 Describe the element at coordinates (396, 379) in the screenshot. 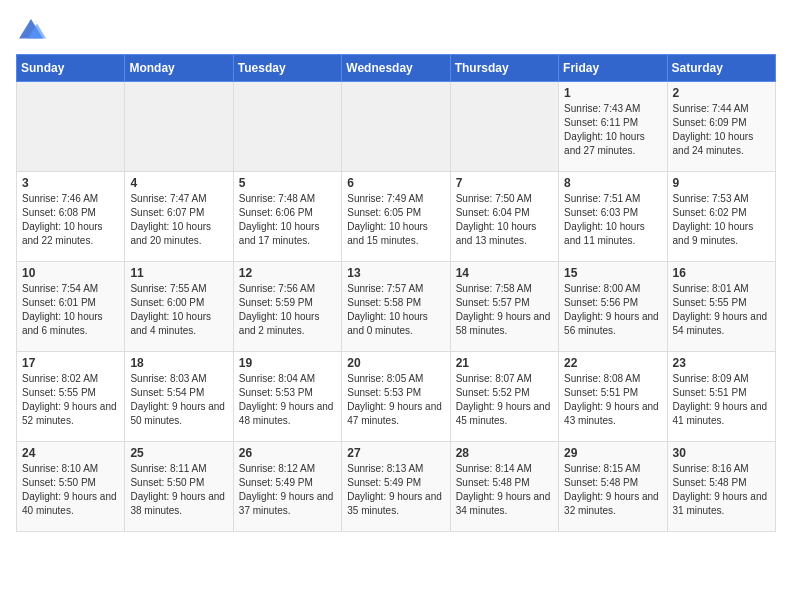

I see `day-info: Sunrise: 8:05 AM` at that location.